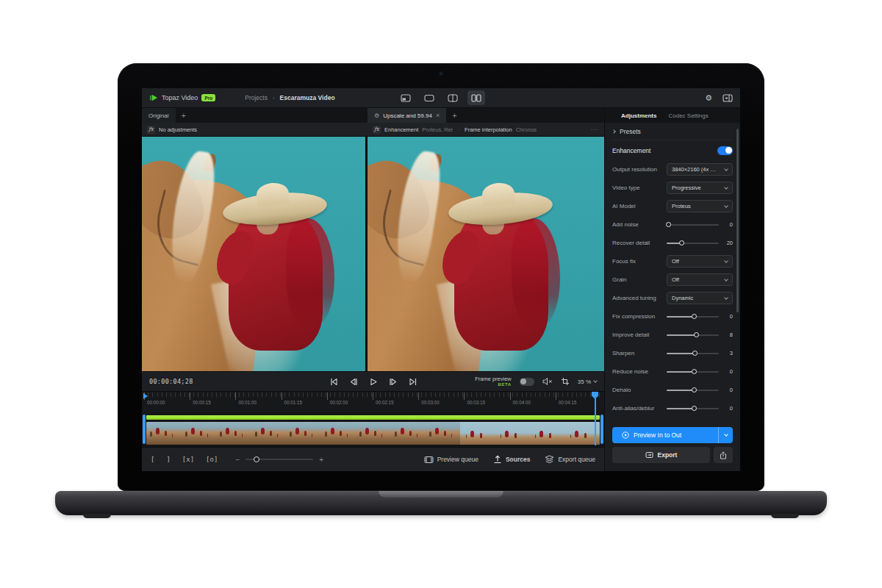  Describe the element at coordinates (738, 220) in the screenshot. I see `sidebar-scrollbar` at that location.